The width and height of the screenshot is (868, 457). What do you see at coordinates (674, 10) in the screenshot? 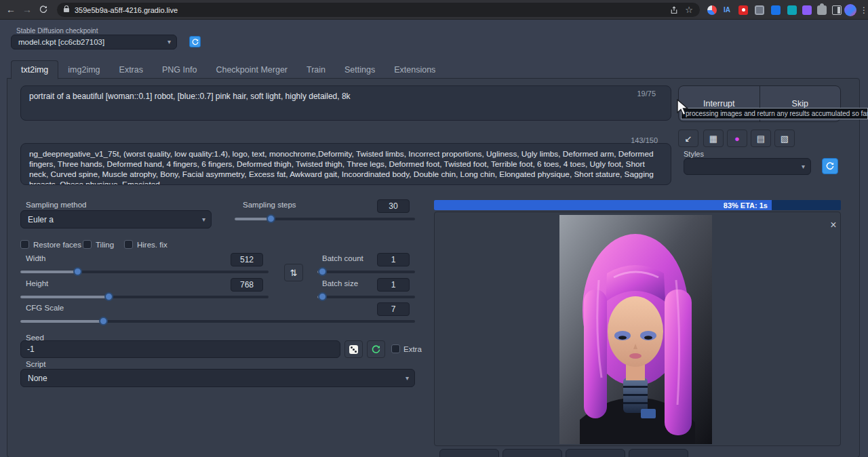
I see `share-icon` at bounding box center [674, 10].